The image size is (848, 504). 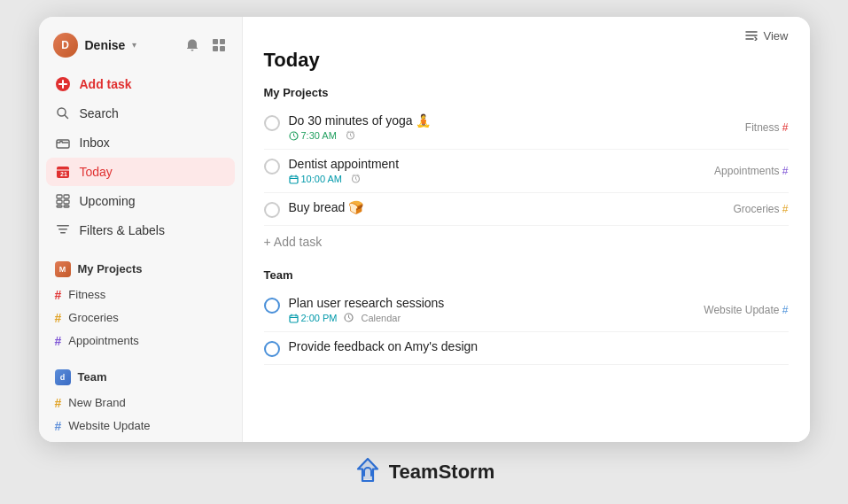 I want to click on task-row: Plan user research sessions 2:00 PM, so click(x=526, y=310).